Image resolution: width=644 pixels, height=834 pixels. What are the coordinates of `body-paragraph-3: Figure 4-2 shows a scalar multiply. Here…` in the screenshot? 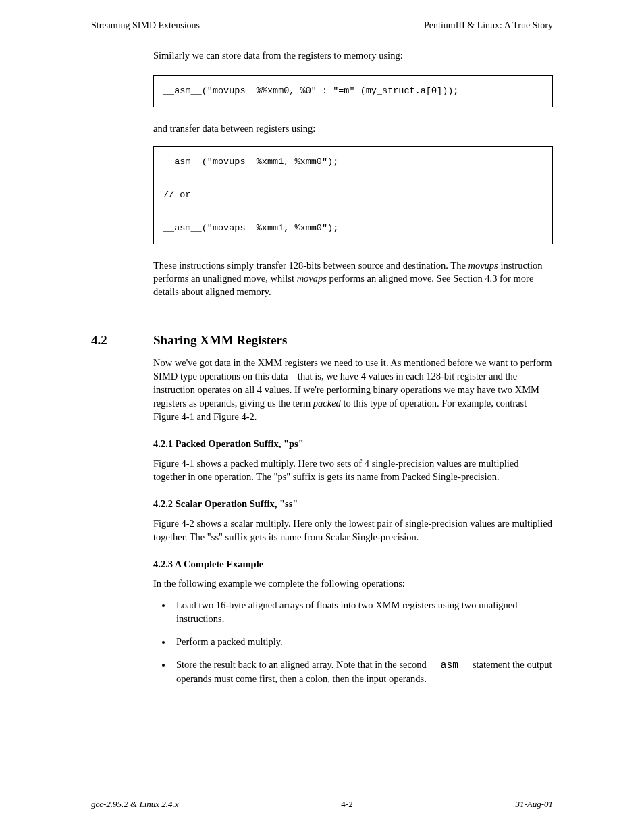 It's located at (353, 530).